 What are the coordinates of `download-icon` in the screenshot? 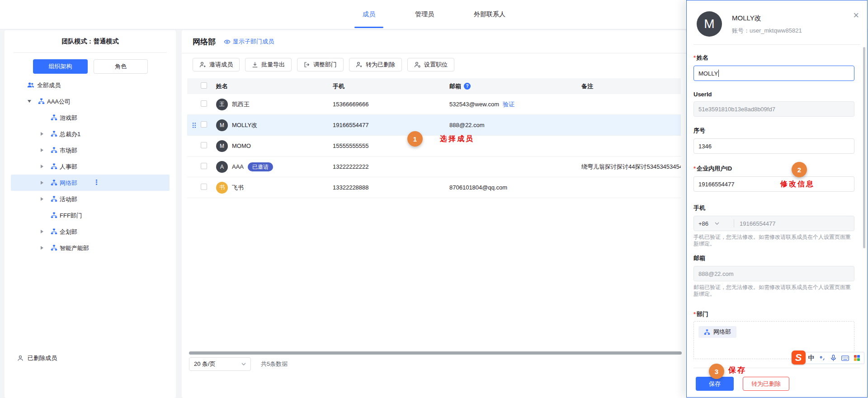 It's located at (255, 65).